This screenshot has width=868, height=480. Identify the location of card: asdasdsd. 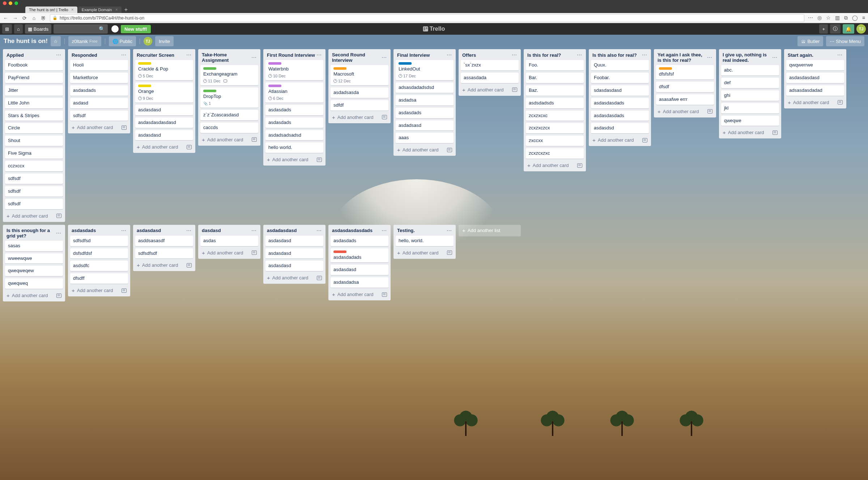
(620, 128).